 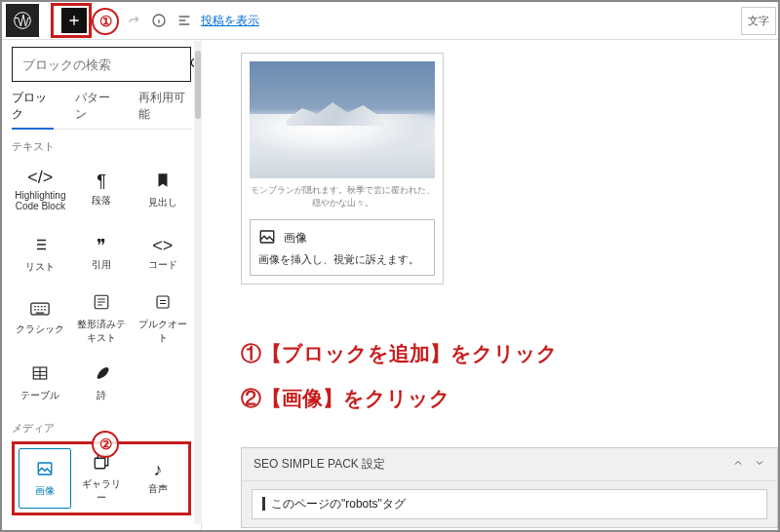 I want to click on chevron-down-icon, so click(x=760, y=464).